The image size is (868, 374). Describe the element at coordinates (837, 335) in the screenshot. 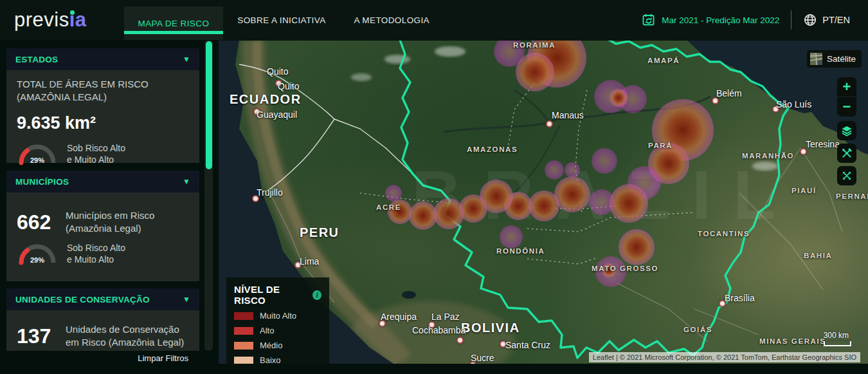

I see `scale-label: 300 km` at that location.